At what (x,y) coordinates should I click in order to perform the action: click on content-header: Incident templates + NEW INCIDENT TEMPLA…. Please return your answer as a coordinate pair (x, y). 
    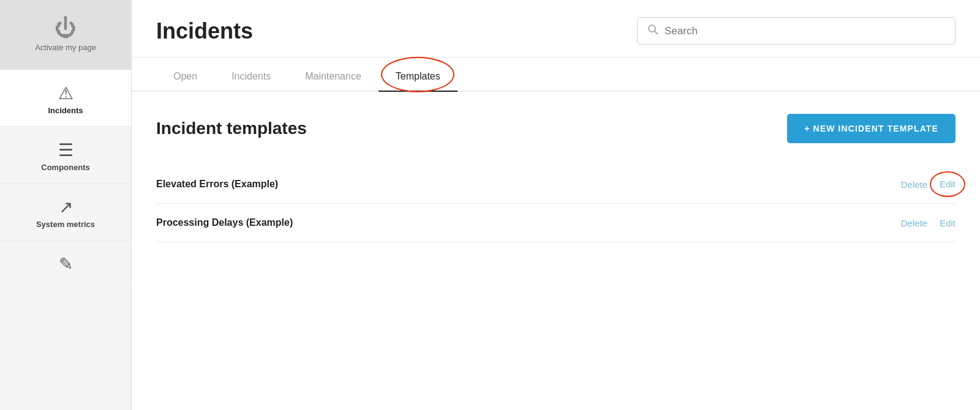
    Looking at the image, I should click on (556, 129).